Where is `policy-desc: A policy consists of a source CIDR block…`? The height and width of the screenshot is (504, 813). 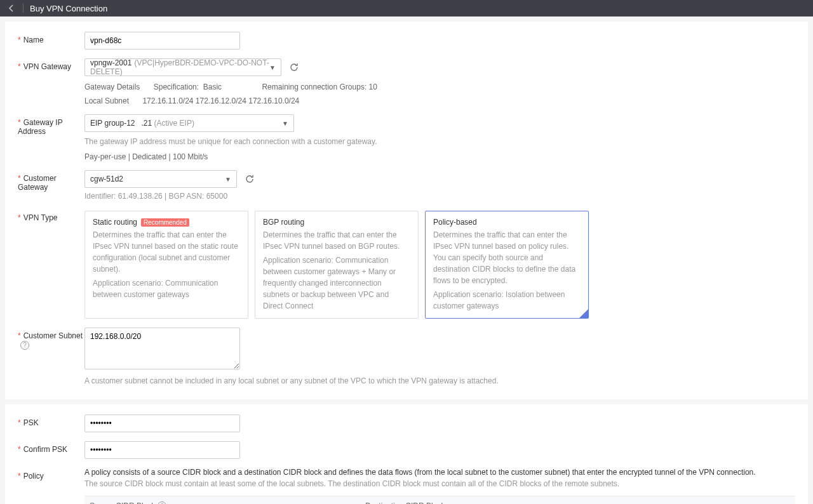
policy-desc: A policy consists of a source CIDR block… is located at coordinates (440, 472).